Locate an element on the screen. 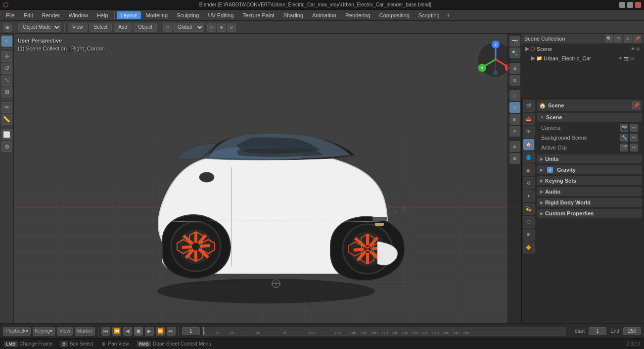 The image size is (644, 349). scene-section-header: 🏠 Scene 📌 is located at coordinates (590, 105).